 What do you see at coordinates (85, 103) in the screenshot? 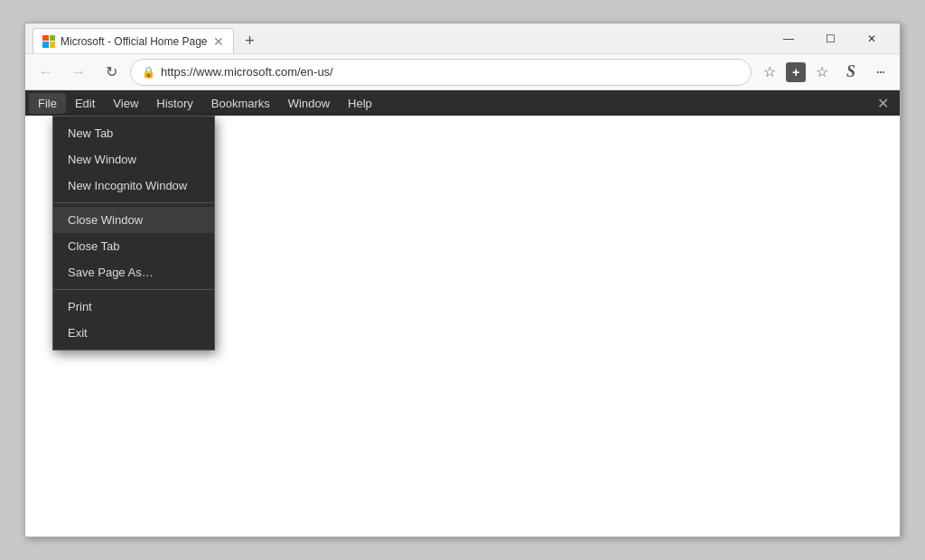
I see `menu-edit: Edit` at bounding box center [85, 103].